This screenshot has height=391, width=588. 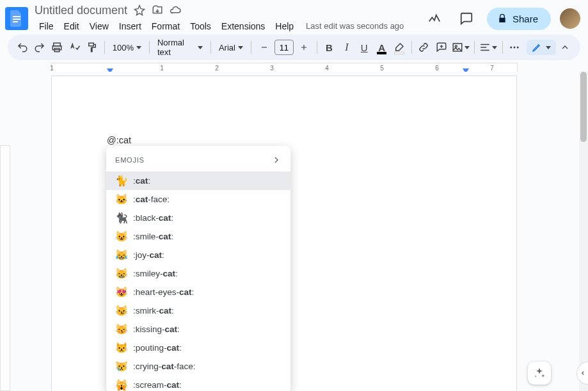 I want to click on emoji-item: 😹:joy-cat:, so click(x=198, y=255).